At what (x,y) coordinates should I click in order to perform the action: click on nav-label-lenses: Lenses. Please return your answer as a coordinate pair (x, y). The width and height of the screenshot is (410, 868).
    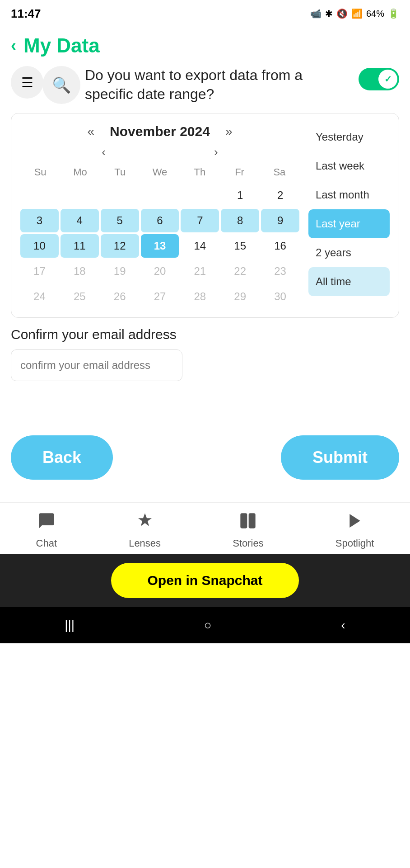
    Looking at the image, I should click on (144, 543).